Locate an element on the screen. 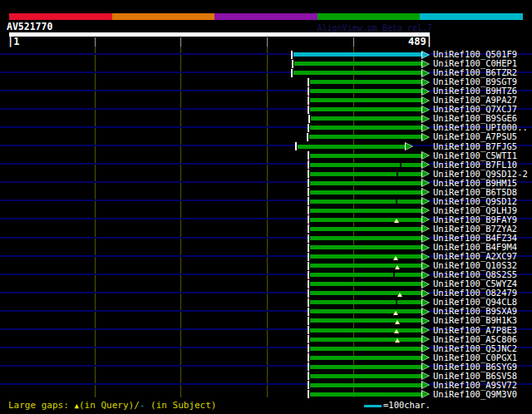  subject-link: UniRef100_Q9M3V0 is located at coordinates (475, 394).